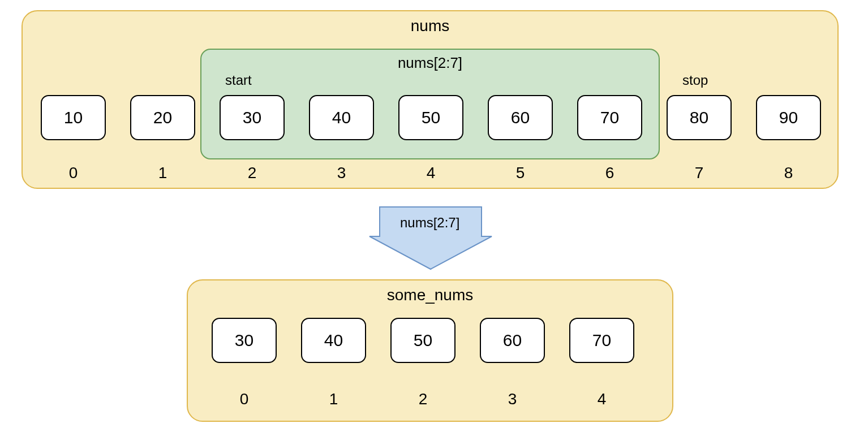 This screenshot has width=868, height=432. I want to click on nums-index-0: 0, so click(74, 173).